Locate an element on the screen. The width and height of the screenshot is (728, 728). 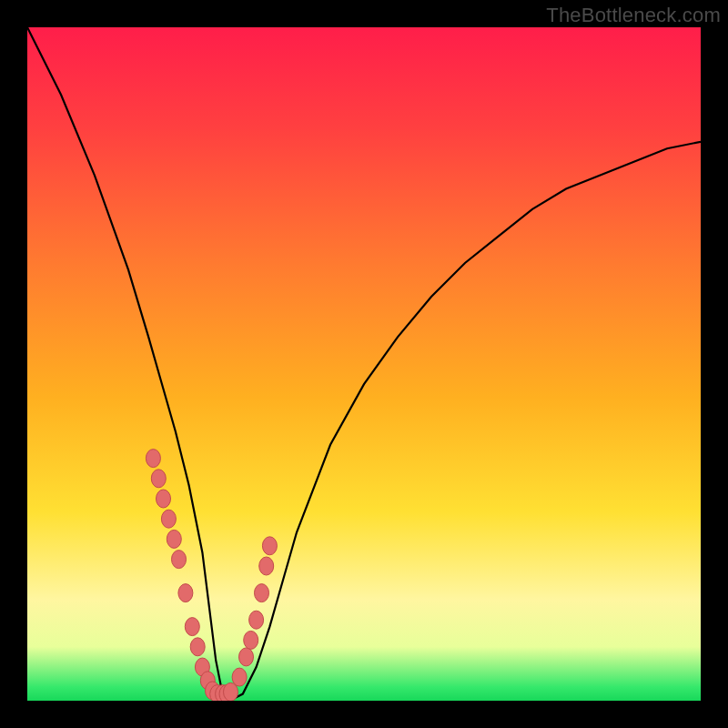
watermark-text: TheBottleneck.com is located at coordinates (633, 15).